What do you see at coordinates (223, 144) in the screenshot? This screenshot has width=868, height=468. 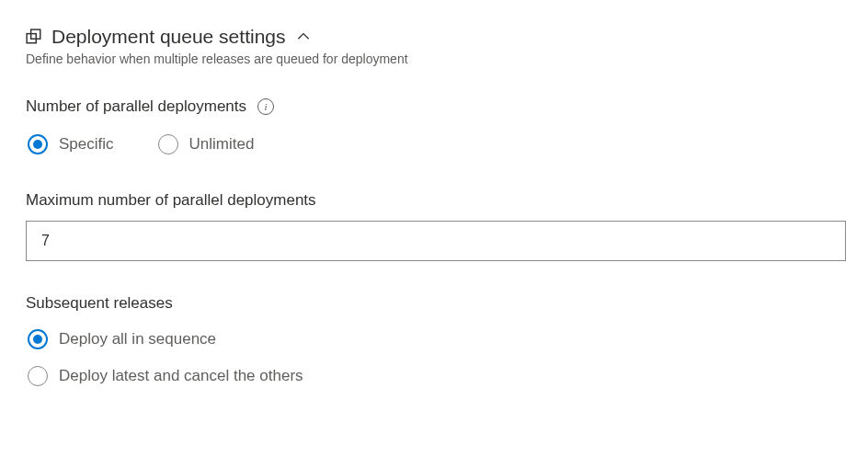 I see `radio-unlimited-label: Unlimited` at bounding box center [223, 144].